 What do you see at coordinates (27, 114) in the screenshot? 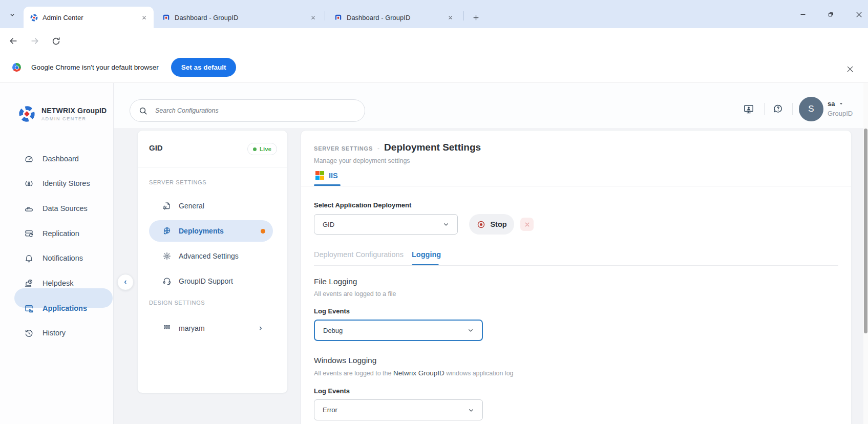
I see `groupid-logo-icon` at bounding box center [27, 114].